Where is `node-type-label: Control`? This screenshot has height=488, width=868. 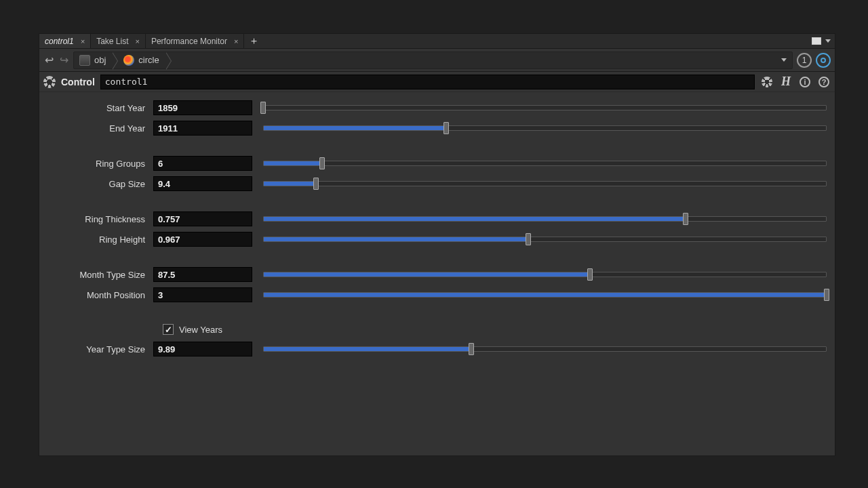 node-type-label: Control is located at coordinates (78, 82).